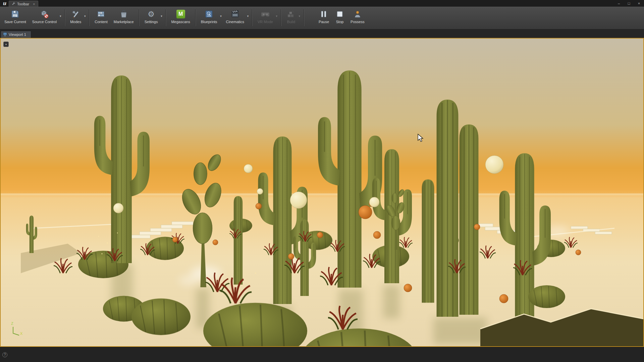 This screenshot has width=644, height=362. Describe the element at coordinates (5, 35) in the screenshot. I see `viewport-icon` at that location.